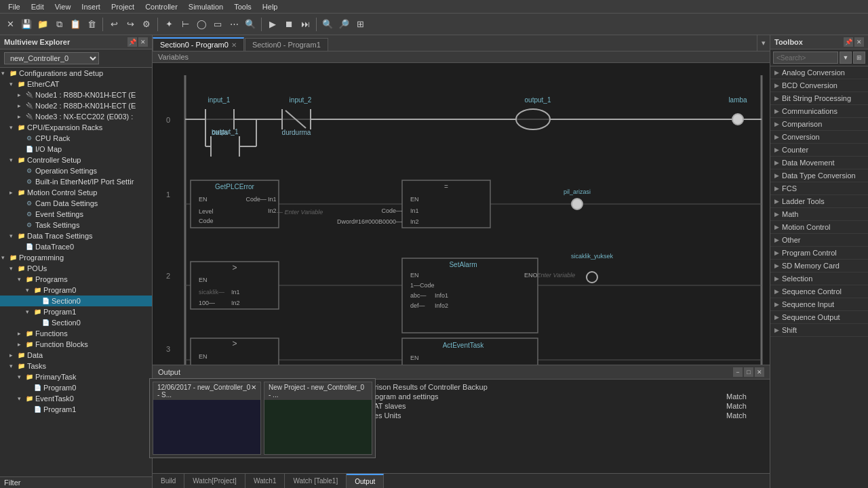 This screenshot has width=868, height=488. What do you see at coordinates (749, 372) in the screenshot?
I see `output-maximize-btn: □` at bounding box center [749, 372].